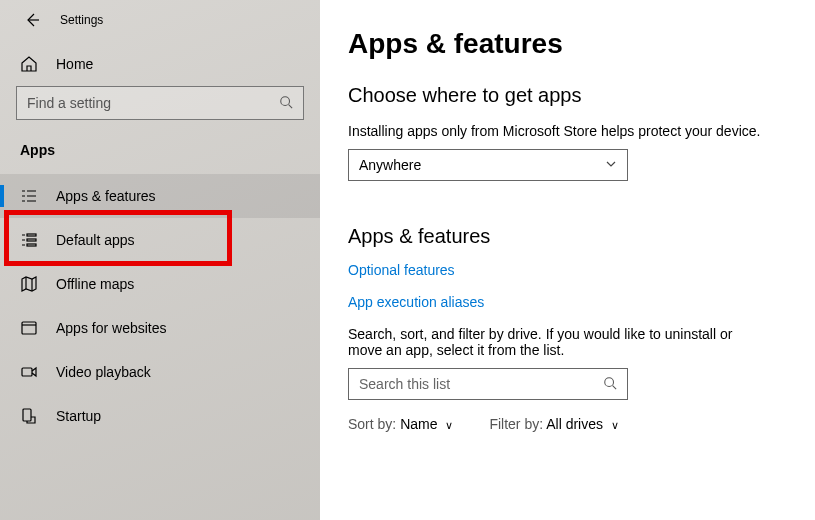  I want to click on video-playback-icon, so click(29, 372).